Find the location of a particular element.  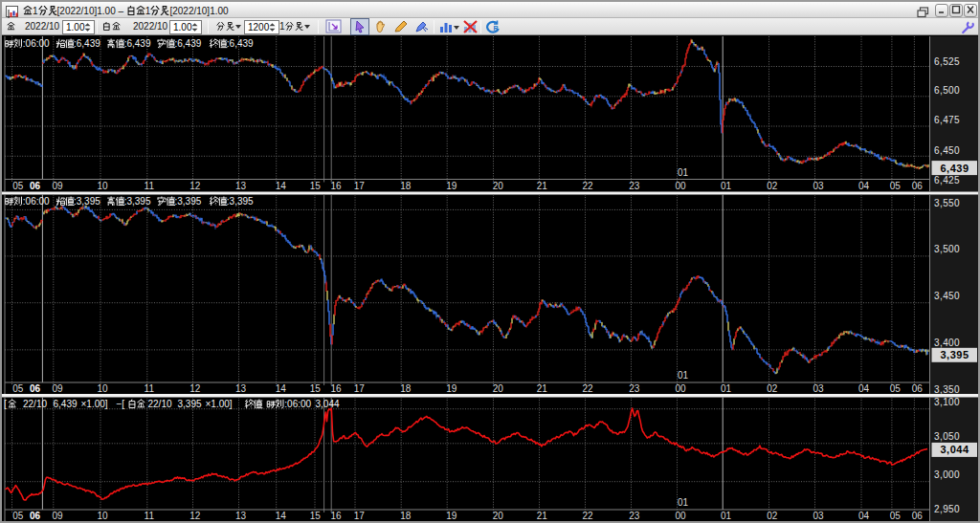

svg-text: 3,000 is located at coordinates (947, 474).